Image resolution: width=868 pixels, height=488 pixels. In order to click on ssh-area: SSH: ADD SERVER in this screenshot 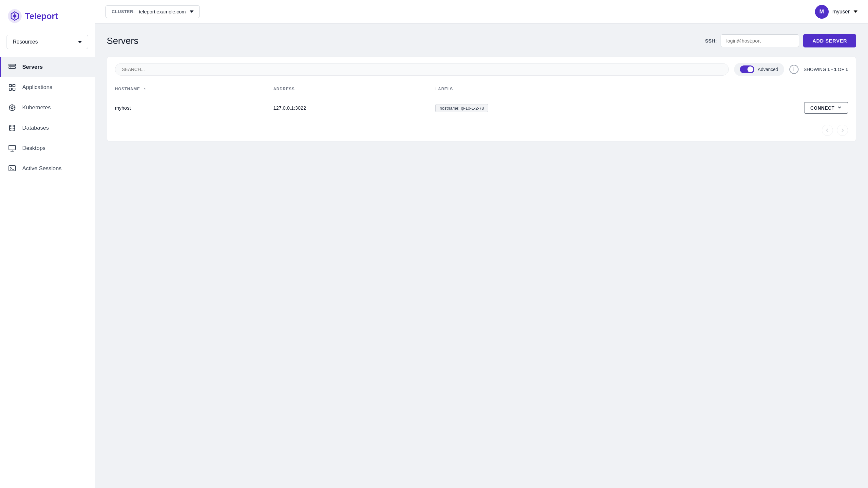, I will do `click(781, 41)`.